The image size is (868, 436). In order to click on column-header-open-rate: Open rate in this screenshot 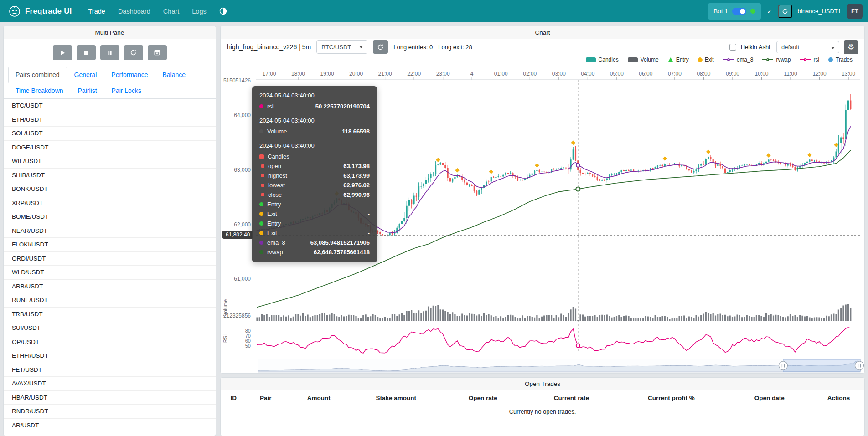, I will do `click(483, 398)`.